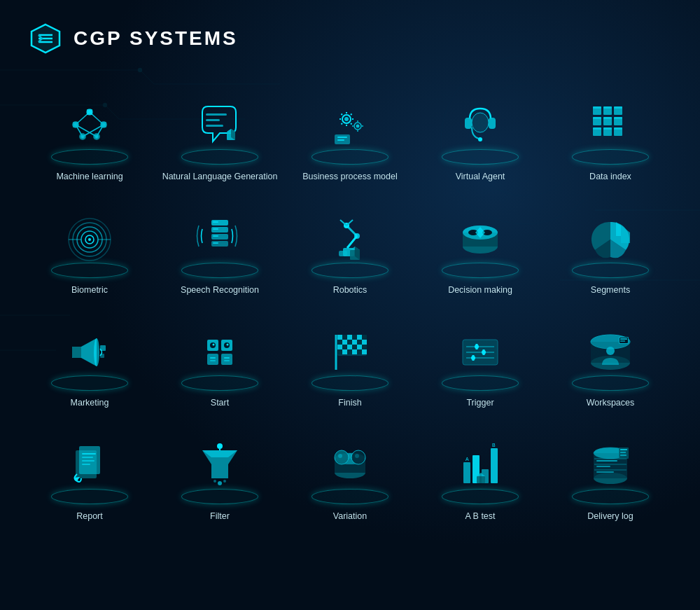  I want to click on item-label: Robotics, so click(350, 291).